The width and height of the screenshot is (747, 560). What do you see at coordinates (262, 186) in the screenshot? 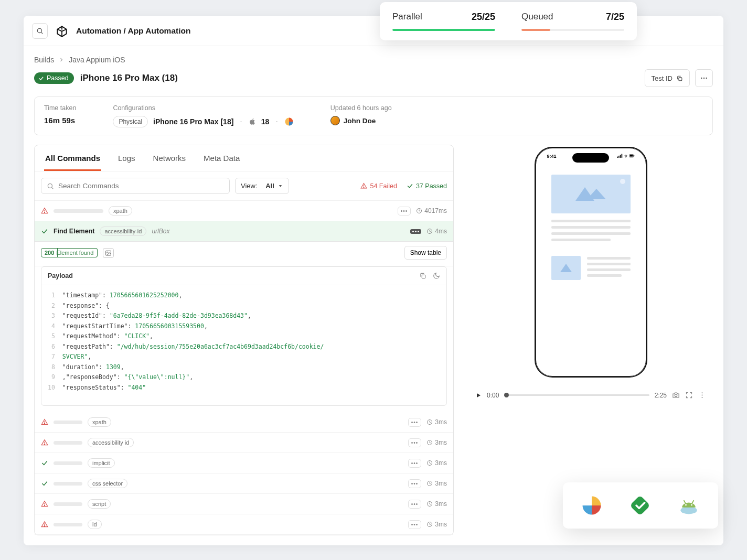
I see `view-filter-dropdown: View: All` at bounding box center [262, 186].